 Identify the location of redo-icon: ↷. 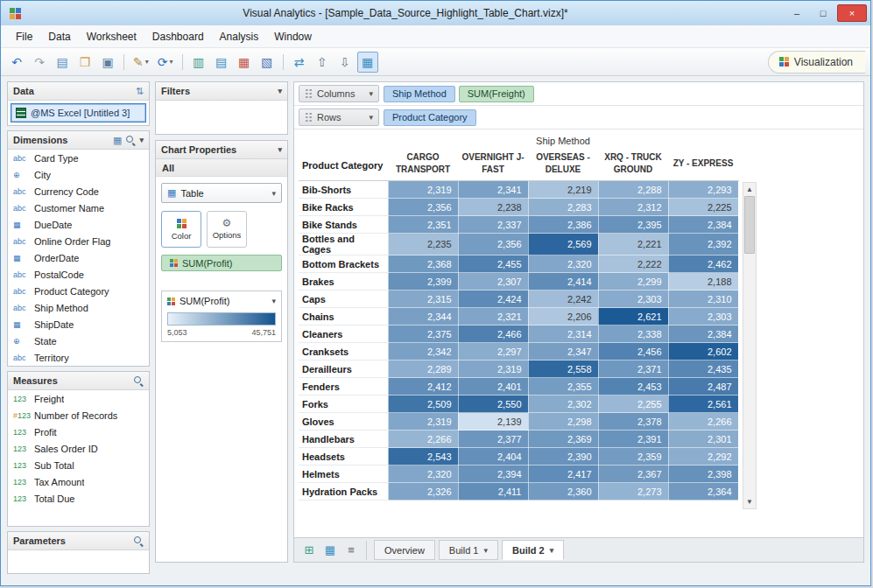
(39, 62).